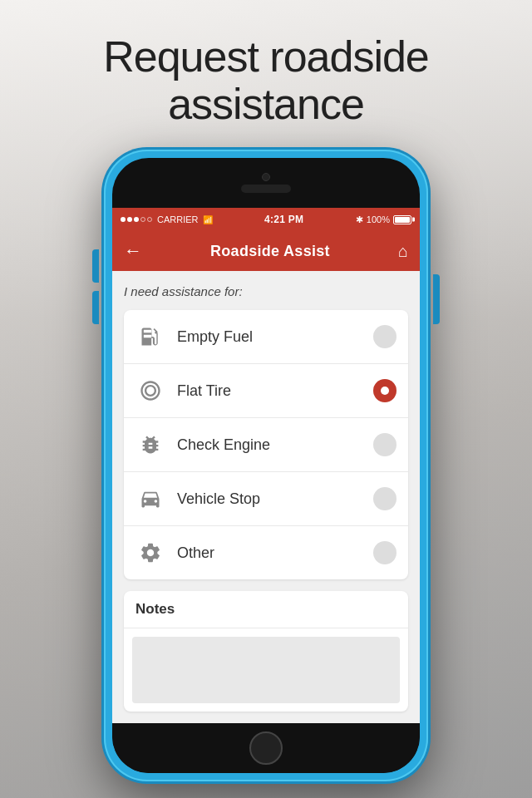  Describe the element at coordinates (150, 337) in the screenshot. I see `fuel-icon` at that location.